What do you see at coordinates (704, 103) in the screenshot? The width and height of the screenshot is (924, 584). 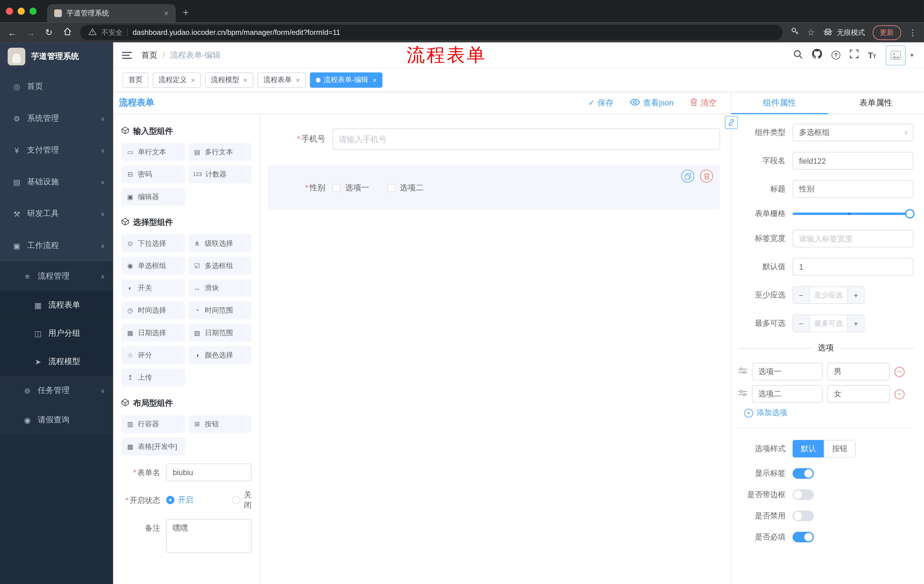 I see `clear-button: 清空` at bounding box center [704, 103].